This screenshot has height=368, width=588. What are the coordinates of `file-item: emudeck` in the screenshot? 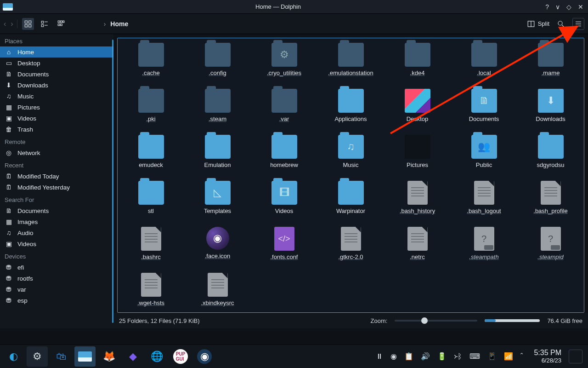 It's located at (151, 155).